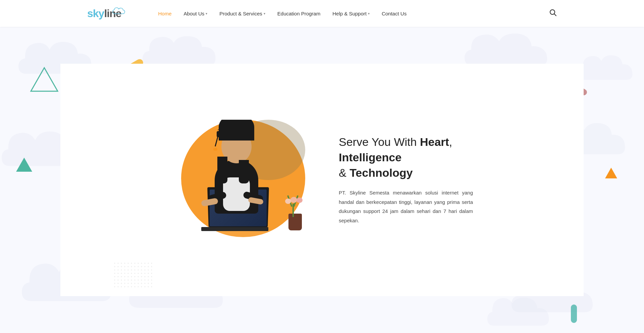 The image size is (644, 333). I want to click on hero-heading: Serve You With Heart, Intelligence & Tec…, so click(406, 158).